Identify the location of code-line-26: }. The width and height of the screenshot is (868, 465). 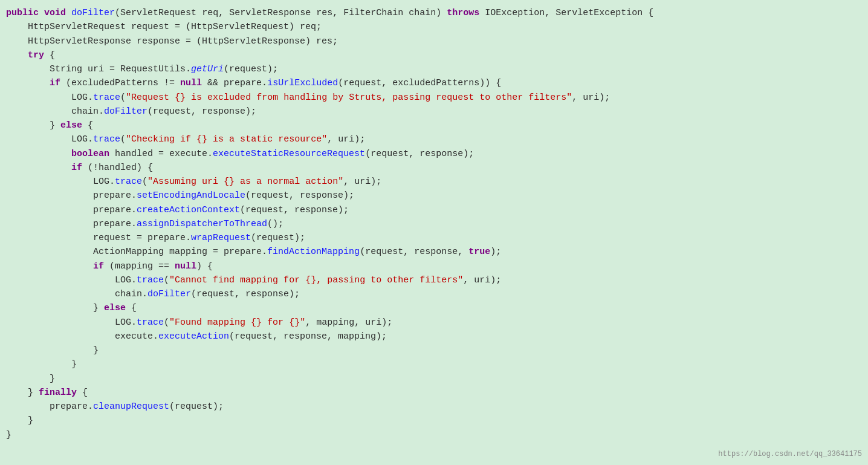
(431, 351).